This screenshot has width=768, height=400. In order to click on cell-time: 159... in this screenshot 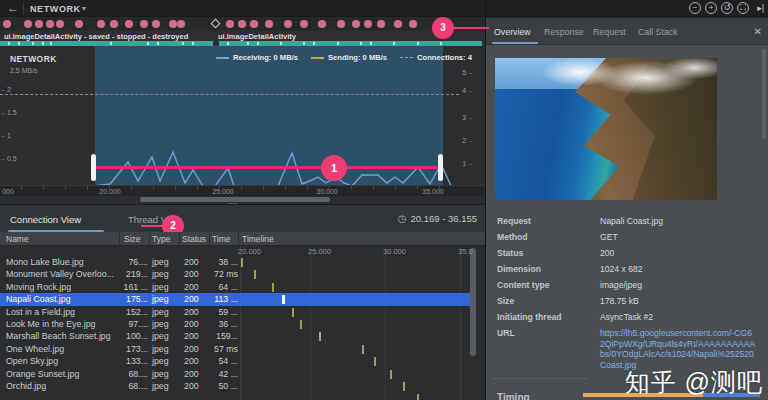, I will do `click(221, 336)`.